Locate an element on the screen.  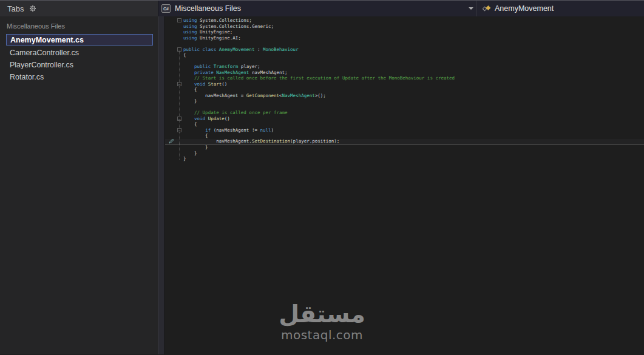
code-text: public Transform player; is located at coordinates (222, 67).